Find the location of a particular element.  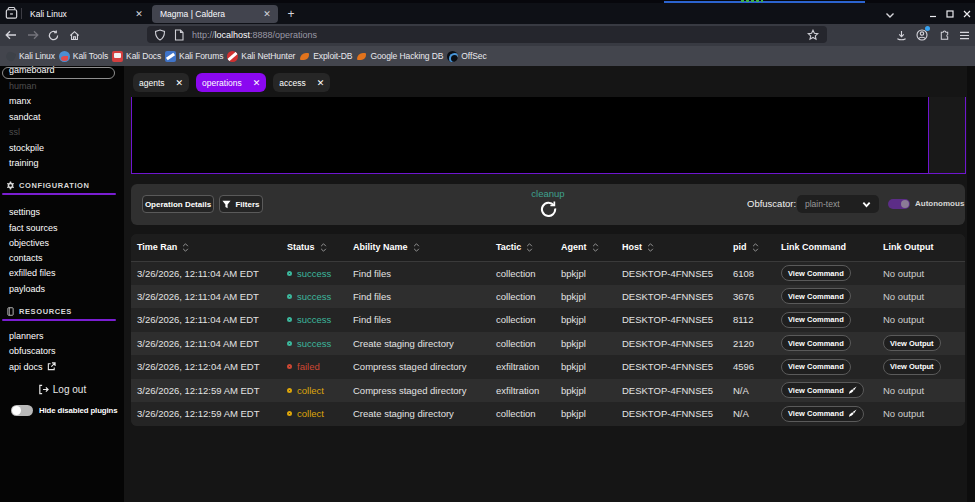

url-text: http://localhost:8888/operations is located at coordinates (500, 35).